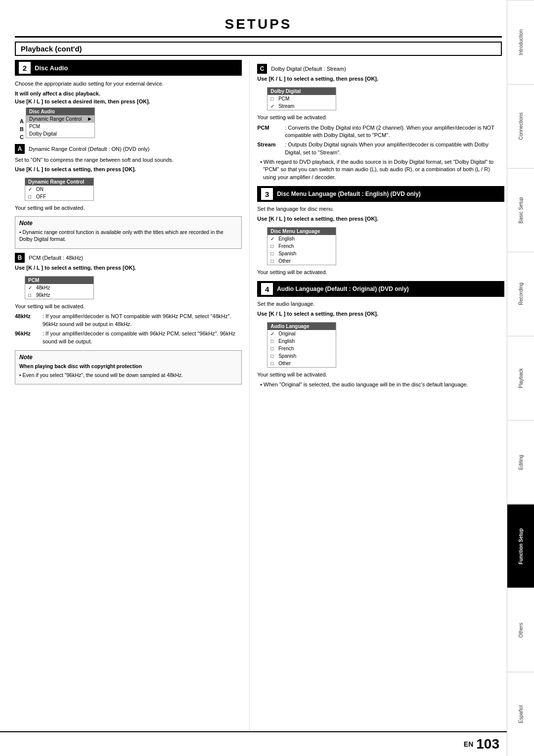 The image size is (534, 756). I want to click on audio-lang-other: Other, so click(302, 363).